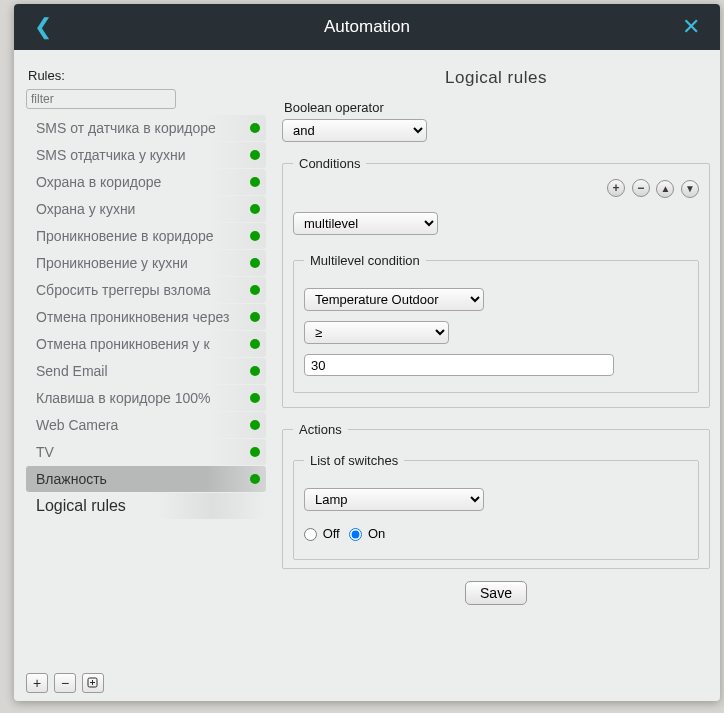 The image size is (724, 713). Describe the element at coordinates (496, 323) in the screenshot. I see `multilevel-condition-fieldset: Multilevel condition Temperature Outdoor…` at that location.